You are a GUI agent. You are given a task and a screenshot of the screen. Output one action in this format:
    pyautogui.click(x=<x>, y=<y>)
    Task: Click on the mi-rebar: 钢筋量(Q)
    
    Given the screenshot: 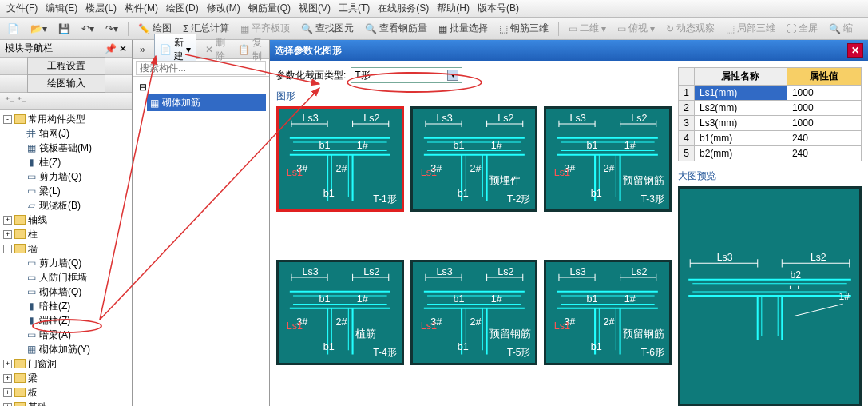 What is the action you would take?
    pyautogui.click(x=270, y=8)
    